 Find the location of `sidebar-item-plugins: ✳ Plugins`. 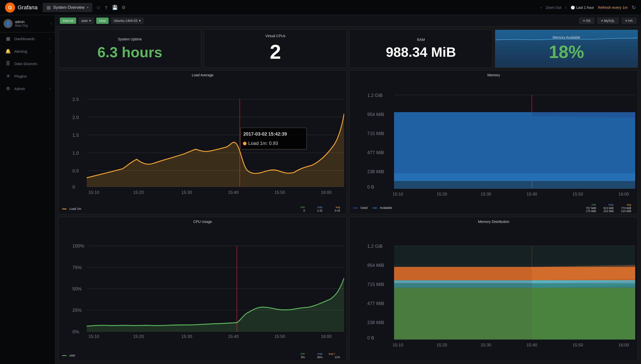

sidebar-item-plugins: ✳ Plugins is located at coordinates (28, 76).